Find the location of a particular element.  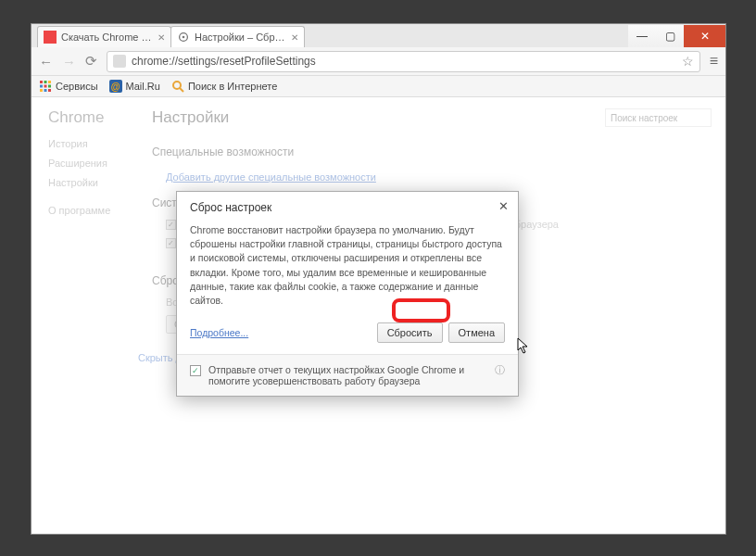

reload-button: ⟳ is located at coordinates (91, 61).